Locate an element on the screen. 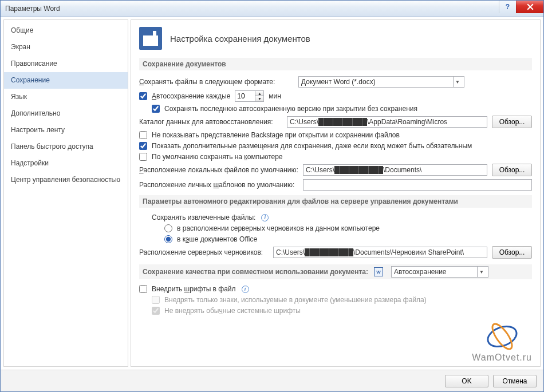 The image size is (544, 392). save-local-default-label: По умолчанию сохранять на компьютере is located at coordinates (218, 157).